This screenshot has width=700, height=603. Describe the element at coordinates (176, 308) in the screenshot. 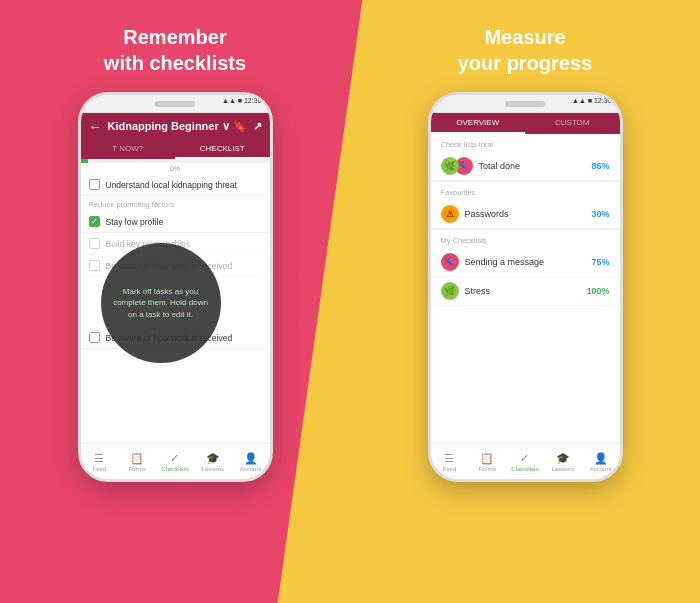

I see `phone-checklist-content: Understand local kidnapping threat Reduc…` at that location.